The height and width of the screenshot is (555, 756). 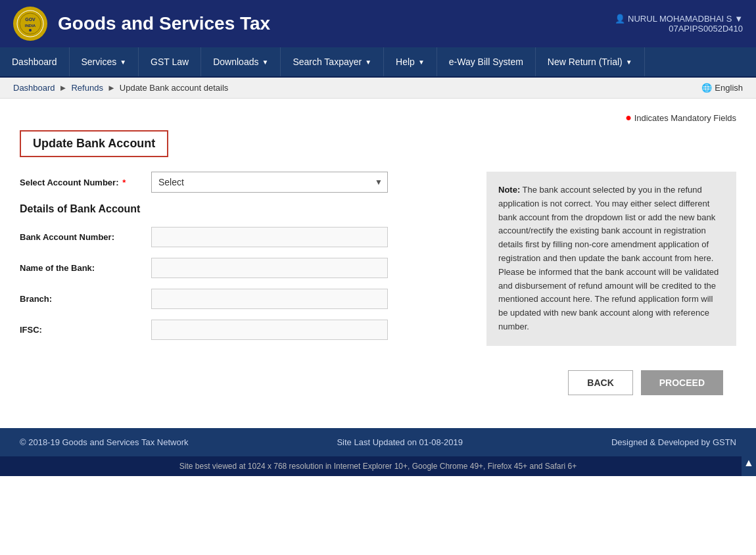 What do you see at coordinates (609, 258) in the screenshot?
I see `note-text: The bank account selected by you in the …` at bounding box center [609, 258].